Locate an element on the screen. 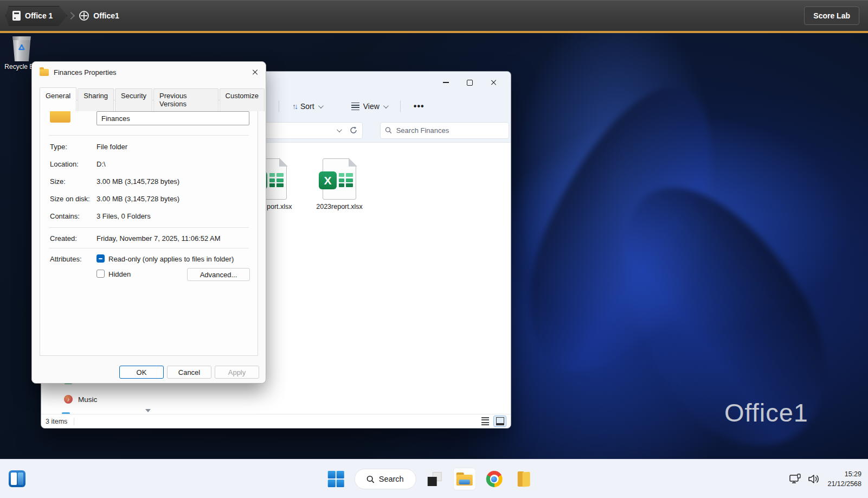 The width and height of the screenshot is (868, 498). field-label: Size on disk: is located at coordinates (73, 199).